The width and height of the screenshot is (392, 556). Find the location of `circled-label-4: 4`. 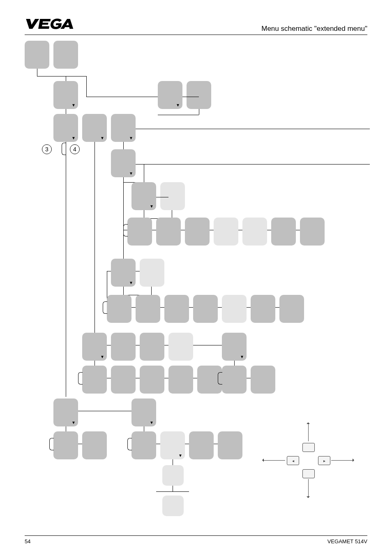

circled-label-4: 4 is located at coordinates (75, 149).